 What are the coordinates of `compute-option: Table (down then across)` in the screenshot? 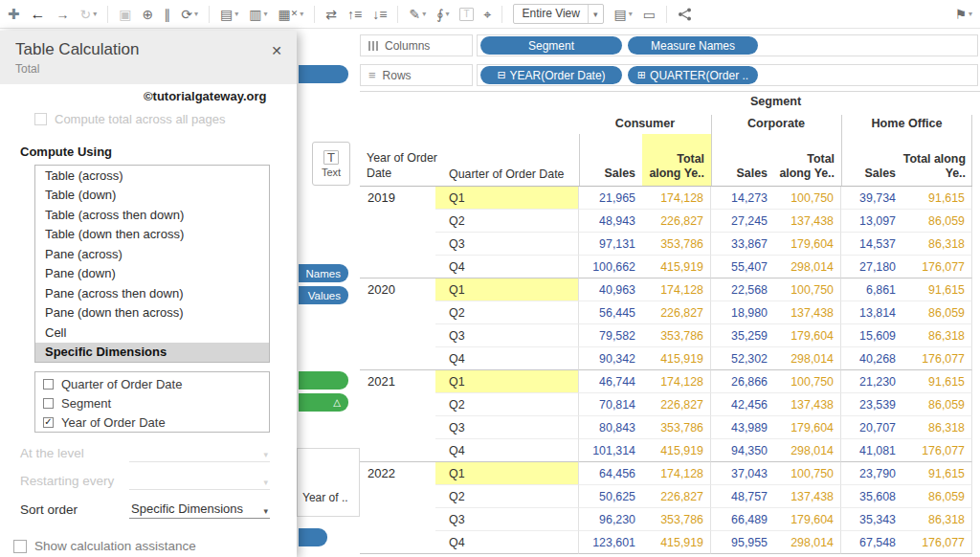 It's located at (152, 235).